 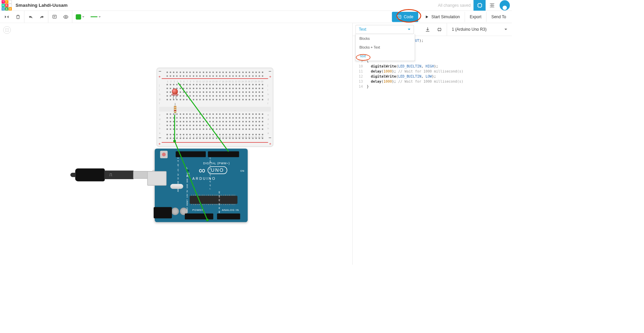 What do you see at coordinates (55, 17) in the screenshot?
I see `annotation-button` at bounding box center [55, 17].